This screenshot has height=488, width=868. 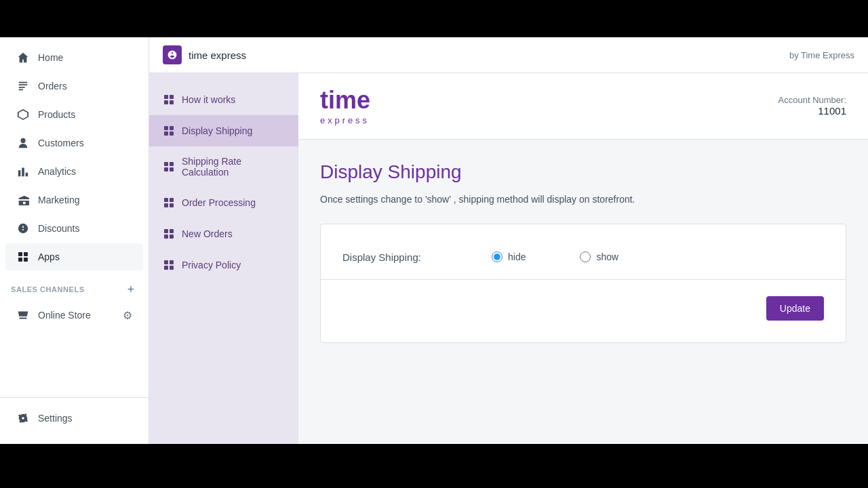 What do you see at coordinates (205, 55) in the screenshot?
I see `app-header-left: time express` at bounding box center [205, 55].